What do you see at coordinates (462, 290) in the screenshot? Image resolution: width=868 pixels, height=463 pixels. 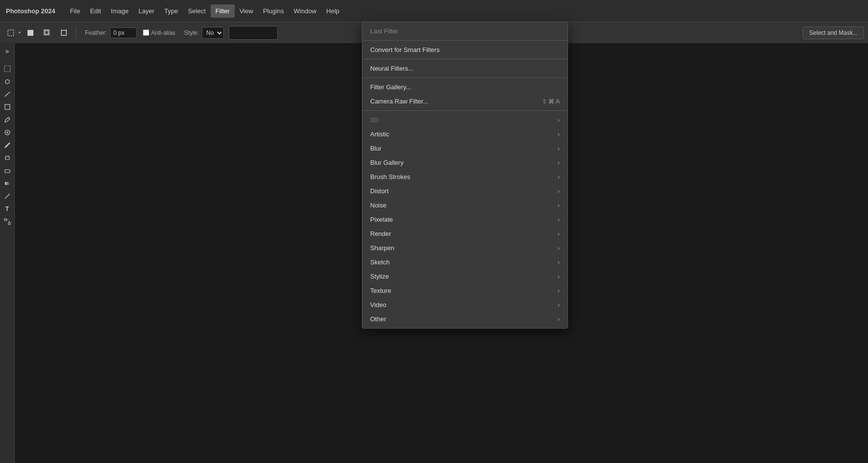 I see `texture-label: Texture` at bounding box center [462, 290].